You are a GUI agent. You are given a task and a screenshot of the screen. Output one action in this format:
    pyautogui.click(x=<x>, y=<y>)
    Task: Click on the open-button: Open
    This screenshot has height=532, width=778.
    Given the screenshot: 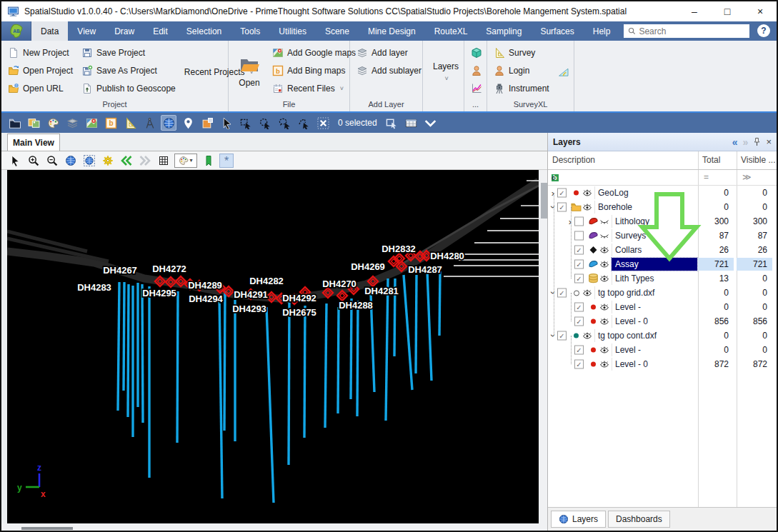 What is the action you would take?
    pyautogui.click(x=249, y=71)
    